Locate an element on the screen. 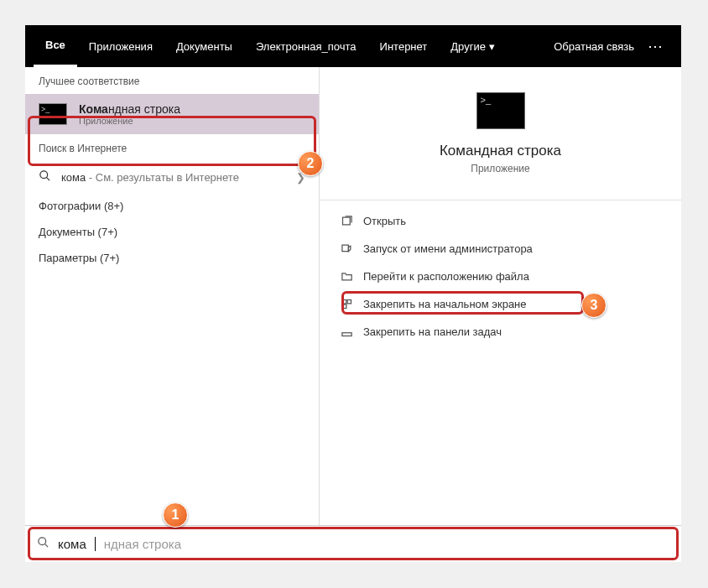 This screenshot has width=708, height=588. filter-settings: Параметры (7+) is located at coordinates (172, 258).